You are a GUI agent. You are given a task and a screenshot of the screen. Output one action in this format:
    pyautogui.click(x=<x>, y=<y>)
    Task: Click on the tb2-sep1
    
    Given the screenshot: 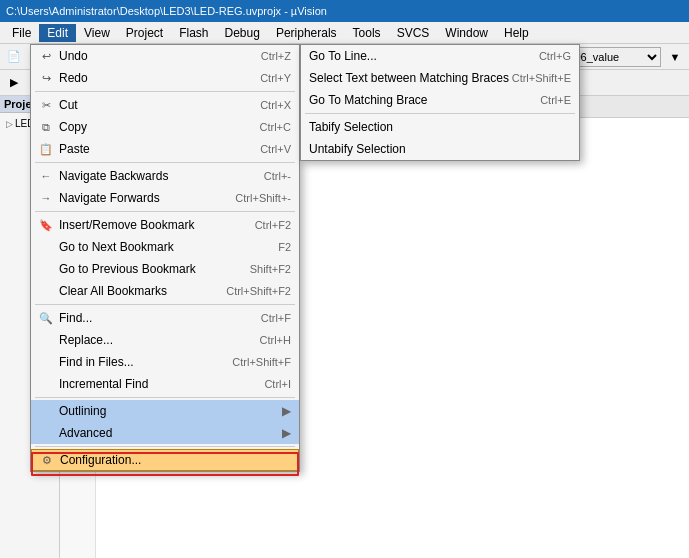 What is the action you would take?
    pyautogui.click(x=118, y=83)
    